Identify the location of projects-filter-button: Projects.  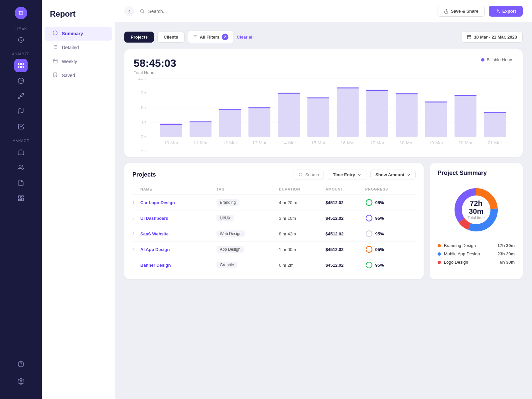
(139, 37).